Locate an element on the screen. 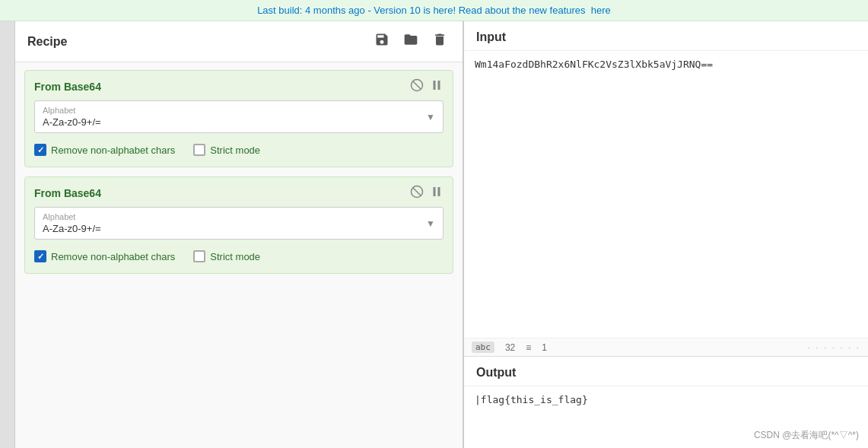 This screenshot has height=448, width=868. recipe-title: Recipe is located at coordinates (47, 42).